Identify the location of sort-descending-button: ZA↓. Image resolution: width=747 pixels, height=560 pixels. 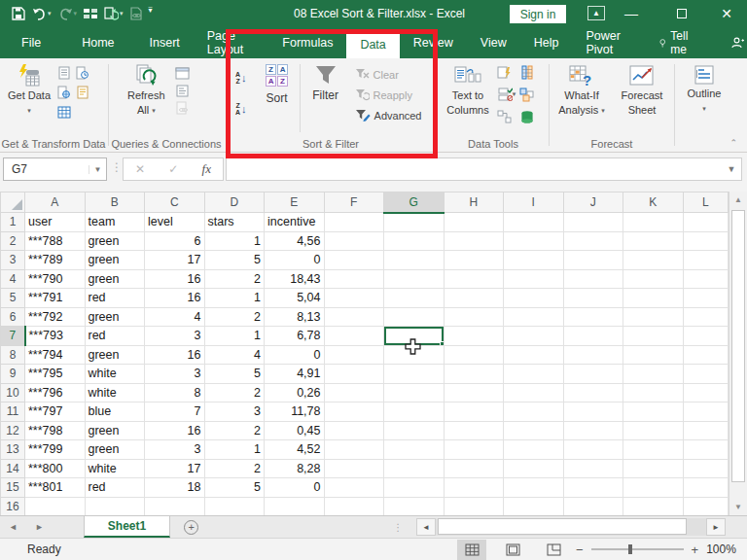
(241, 109).